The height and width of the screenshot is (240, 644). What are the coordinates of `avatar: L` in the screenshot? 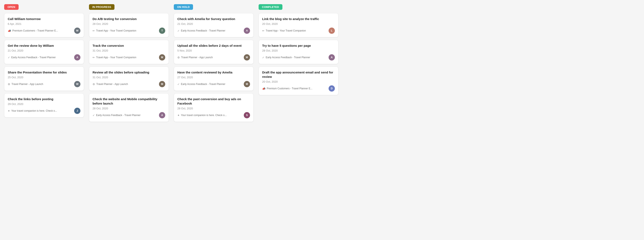 It's located at (332, 30).